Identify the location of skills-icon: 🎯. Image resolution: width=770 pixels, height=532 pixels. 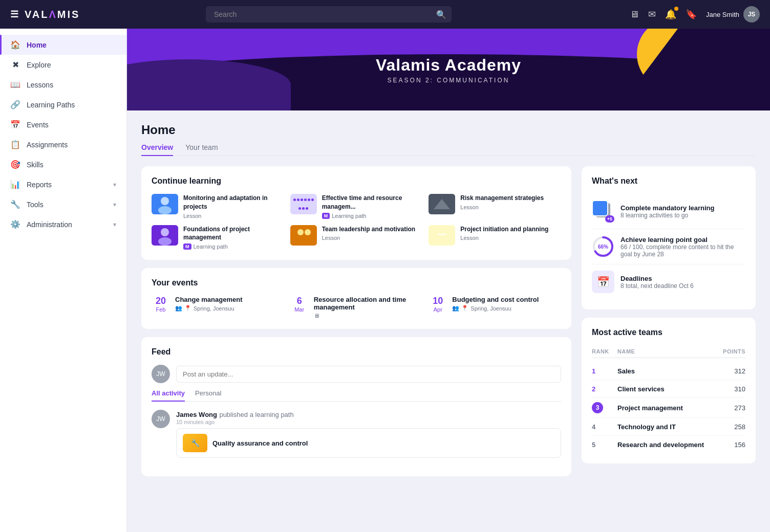
(15, 165).